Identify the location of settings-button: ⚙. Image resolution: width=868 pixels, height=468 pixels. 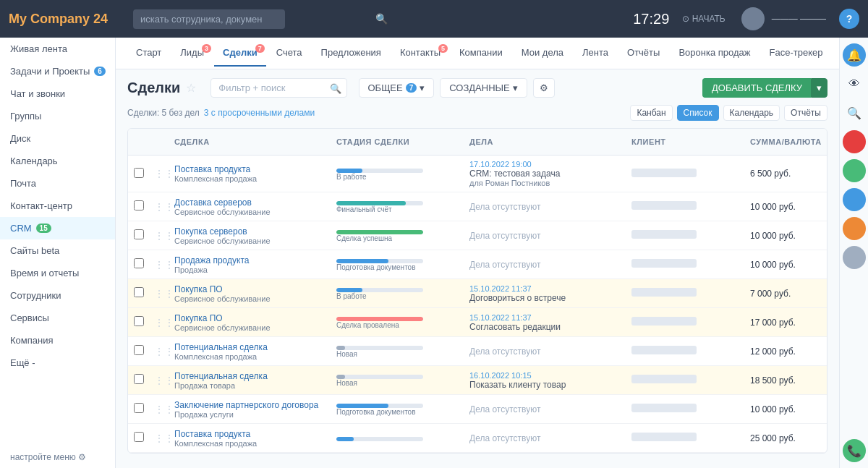
(544, 88).